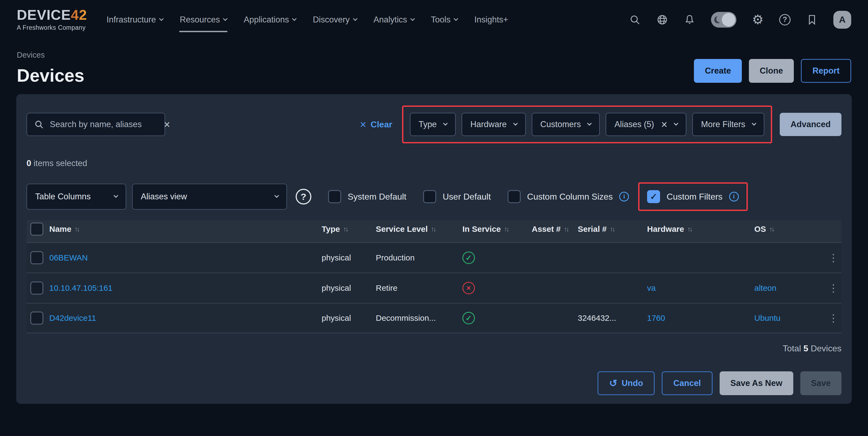 This screenshot has height=436, width=868. I want to click on nav-resources: Resources, so click(204, 20).